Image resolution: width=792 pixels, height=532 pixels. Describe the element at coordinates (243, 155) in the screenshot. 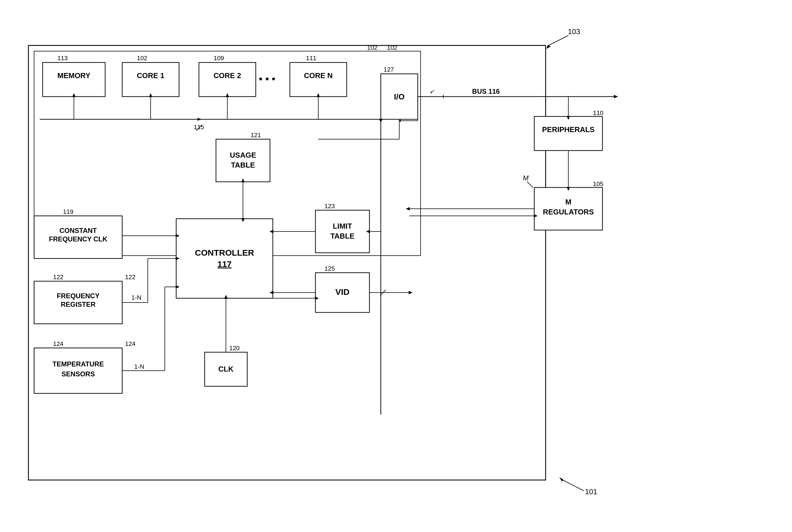

I see `svg-text: USAGE` at that location.